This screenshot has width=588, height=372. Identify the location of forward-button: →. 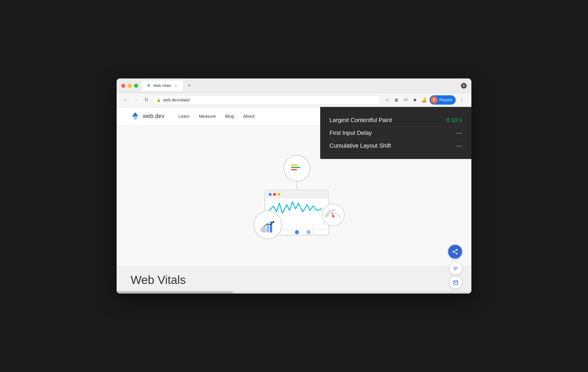
(136, 100).